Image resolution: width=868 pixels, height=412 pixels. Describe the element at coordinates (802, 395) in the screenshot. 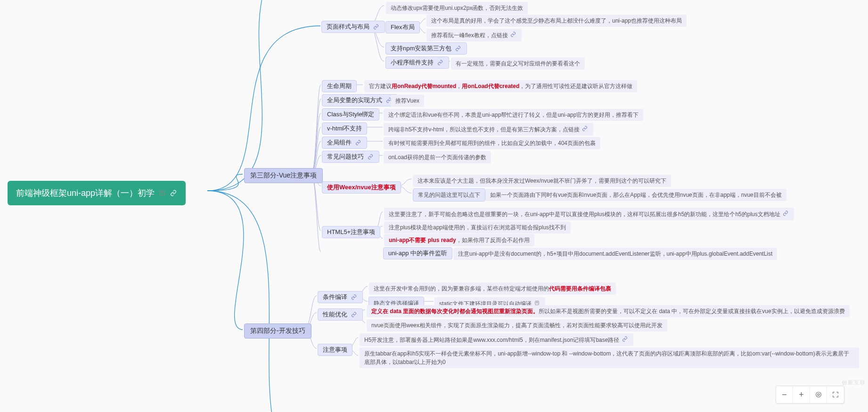

I see `zoom-in-button: +` at that location.